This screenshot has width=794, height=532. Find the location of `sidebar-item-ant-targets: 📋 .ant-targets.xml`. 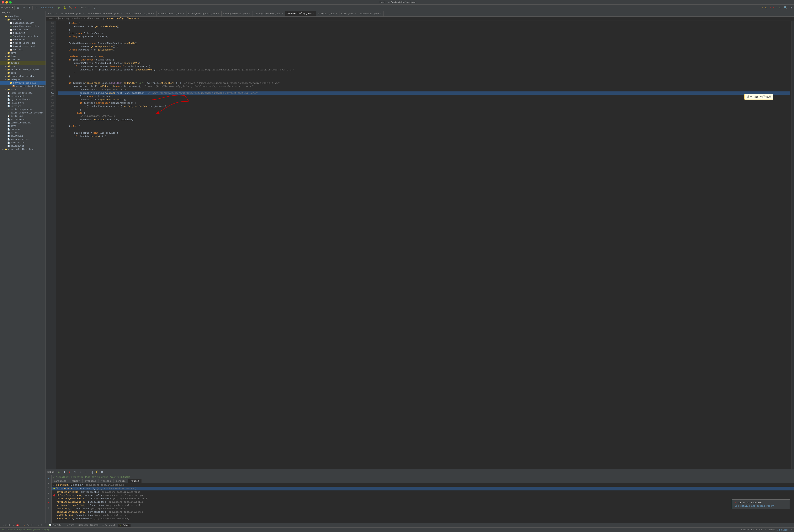

sidebar-item-ant-targets: 📋 .ant-targets.xml is located at coordinates (23, 93).